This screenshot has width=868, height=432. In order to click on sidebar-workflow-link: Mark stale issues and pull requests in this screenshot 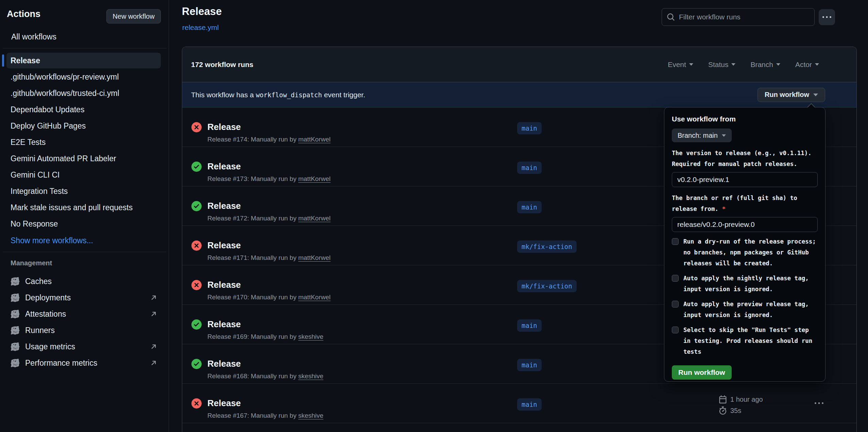, I will do `click(84, 207)`.